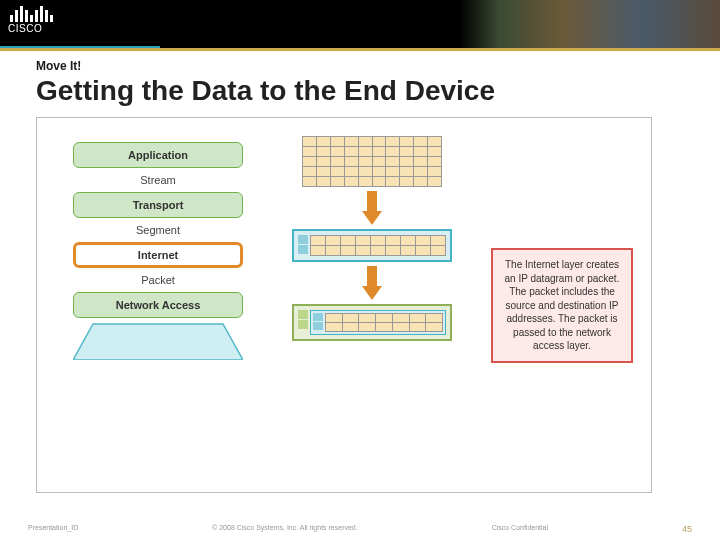 Image resolution: width=720 pixels, height=540 pixels. I want to click on medium-trapezoid, so click(158, 341).